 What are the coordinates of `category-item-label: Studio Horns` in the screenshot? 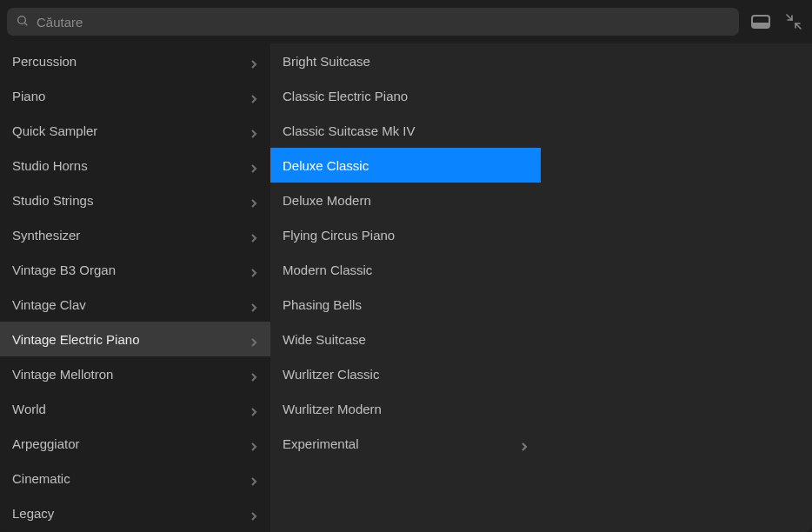 It's located at (50, 165).